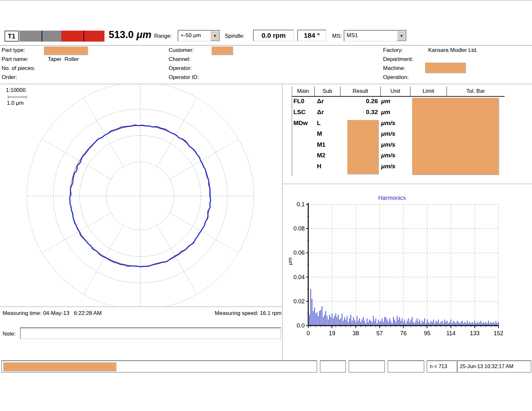 The height and width of the screenshot is (411, 532). Describe the element at coordinates (451, 333) in the screenshot. I see `svg-text: 114` at that location.